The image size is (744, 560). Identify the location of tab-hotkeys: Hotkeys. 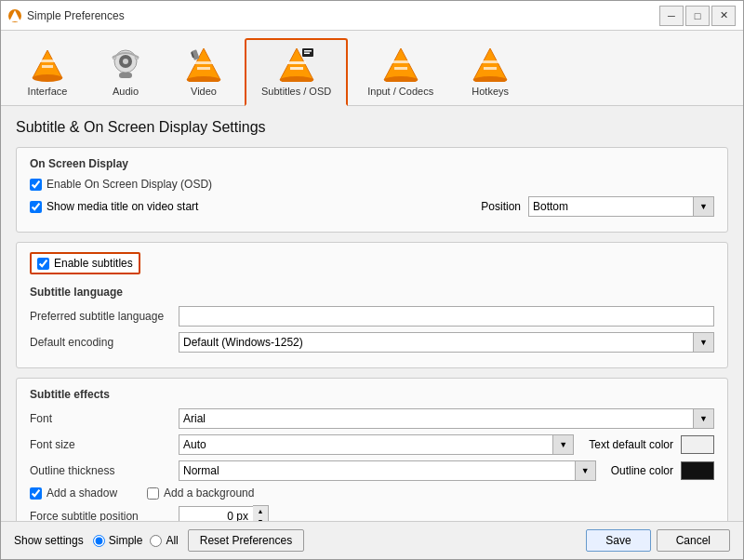
(490, 72).